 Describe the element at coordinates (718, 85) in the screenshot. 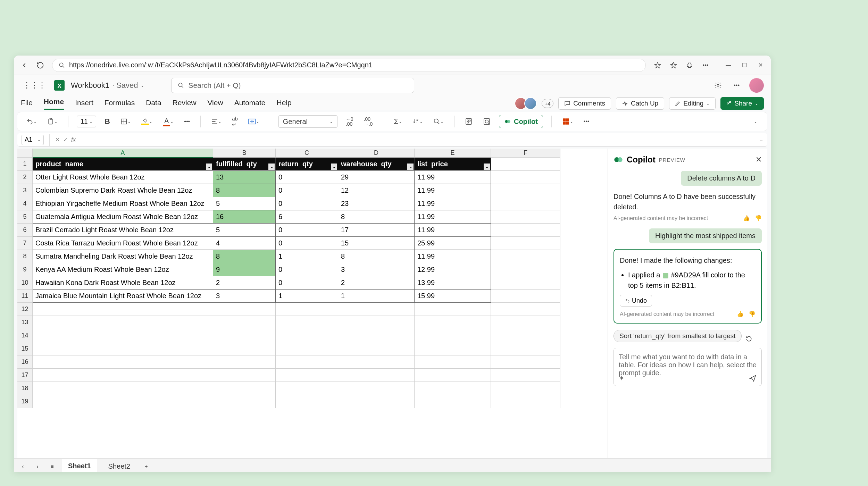

I see `settings-icon` at that location.